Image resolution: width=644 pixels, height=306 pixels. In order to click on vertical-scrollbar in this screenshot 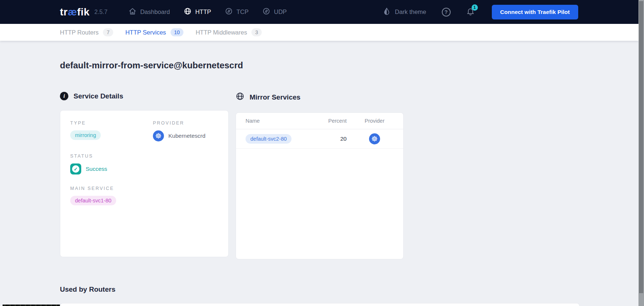, I will do `click(641, 153)`.